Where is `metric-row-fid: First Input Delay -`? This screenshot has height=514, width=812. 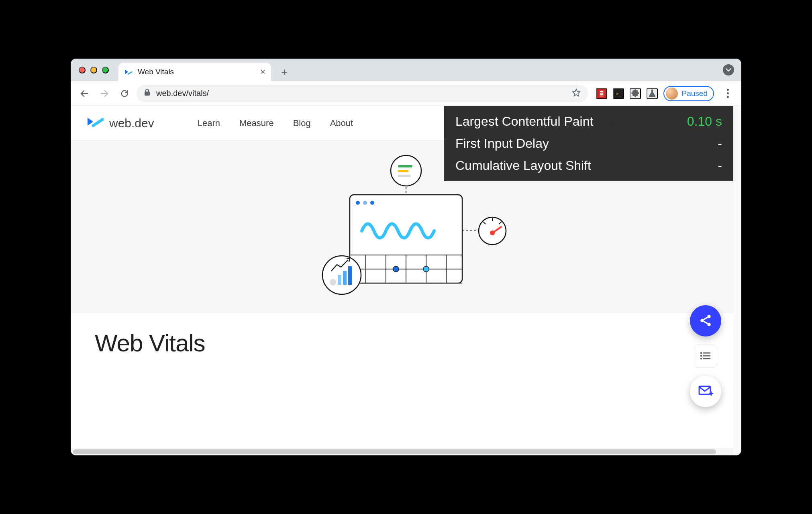 metric-row-fid: First Input Delay - is located at coordinates (589, 144).